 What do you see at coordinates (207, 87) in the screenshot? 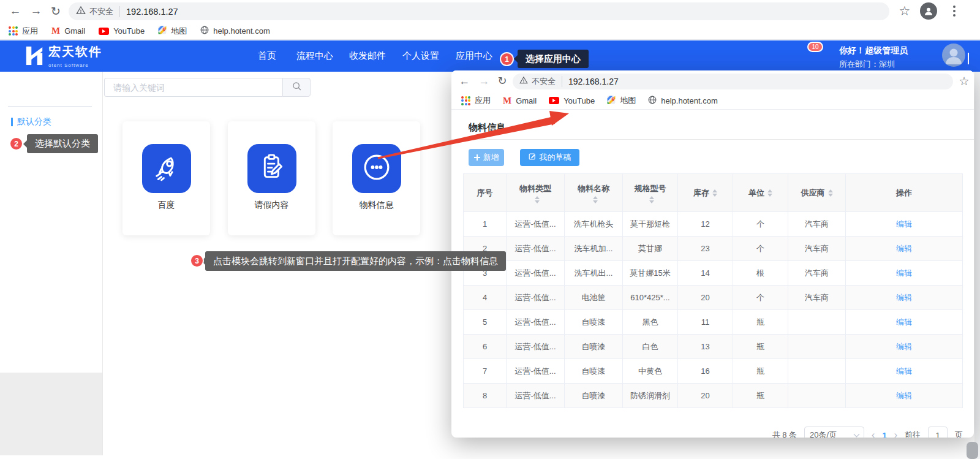
I see `app-search` at bounding box center [207, 87].